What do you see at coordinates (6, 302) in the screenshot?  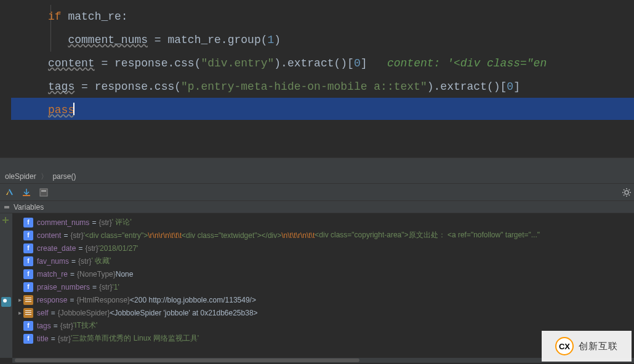 I see `highlight-icon` at bounding box center [6, 302].